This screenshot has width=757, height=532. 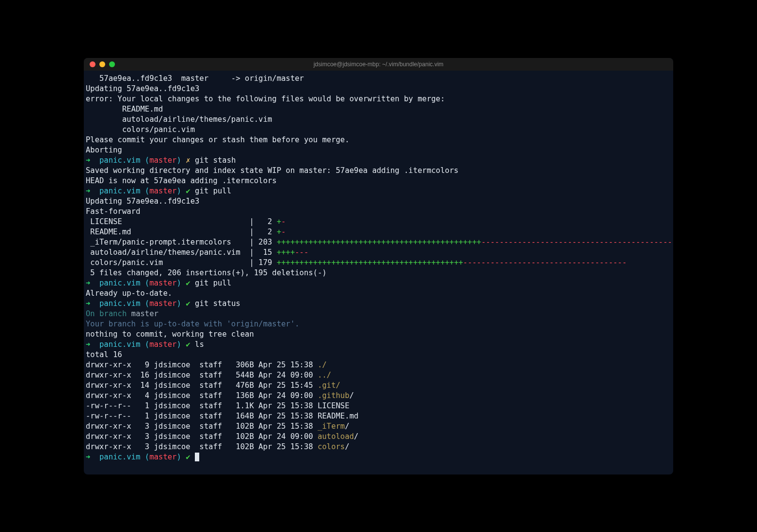 What do you see at coordinates (202, 365) in the screenshot?
I see `ls-row: drwxr-xr-x 9 jdsimcoe staff 306B Apr 25 …` at bounding box center [202, 365].